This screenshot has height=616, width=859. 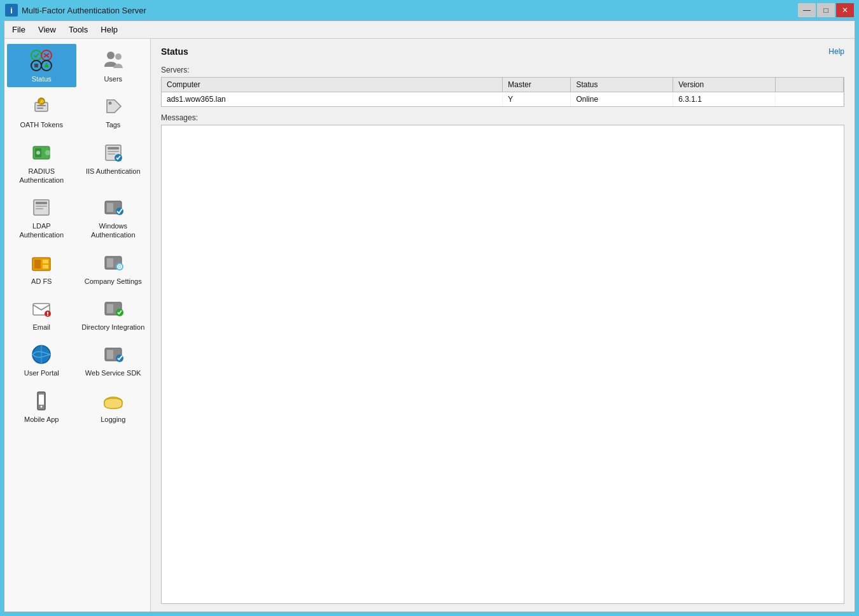 What do you see at coordinates (42, 373) in the screenshot?
I see `user-portal-label: User Portal` at bounding box center [42, 373].